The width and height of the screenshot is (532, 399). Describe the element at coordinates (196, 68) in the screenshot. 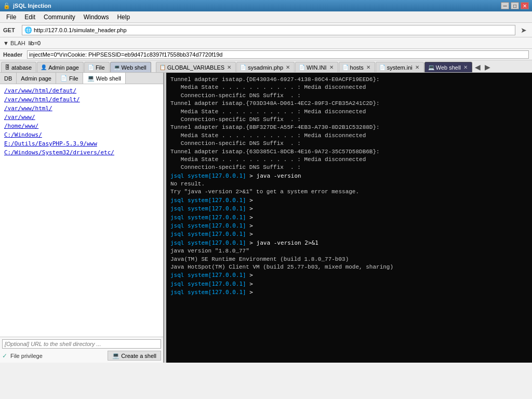

I see `tab-global-vars-label: GLOBAL_VARIABLES` at that location.